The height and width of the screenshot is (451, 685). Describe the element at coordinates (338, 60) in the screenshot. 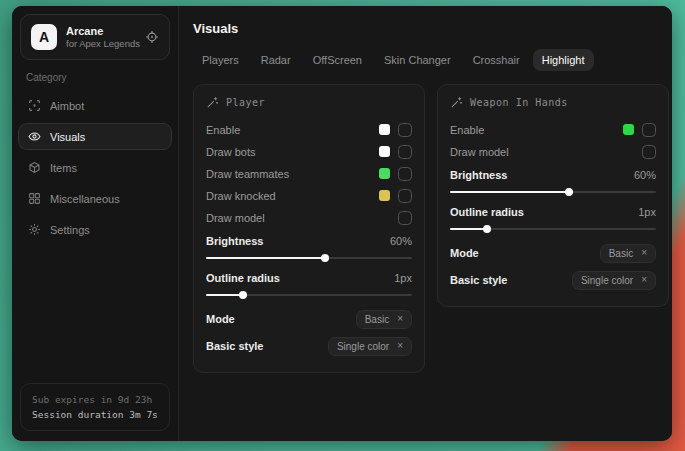

I see `tab-offscreen: OffScreen` at that location.